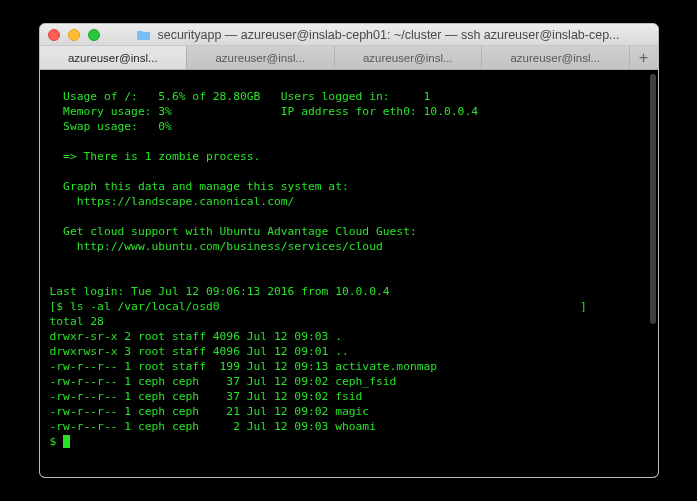 The image size is (697, 501). What do you see at coordinates (172, 202) in the screenshot?
I see `terminal-line: https://landscape.canonical.com/` at bounding box center [172, 202].